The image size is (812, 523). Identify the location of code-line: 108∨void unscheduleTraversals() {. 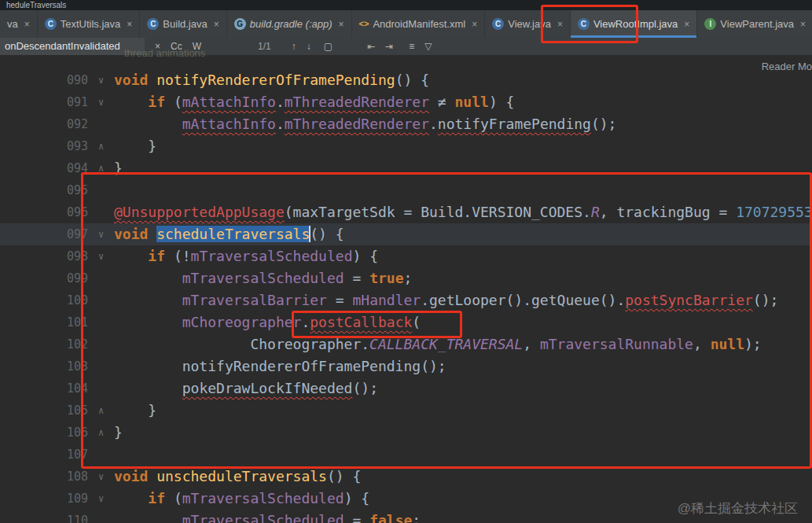
(406, 477).